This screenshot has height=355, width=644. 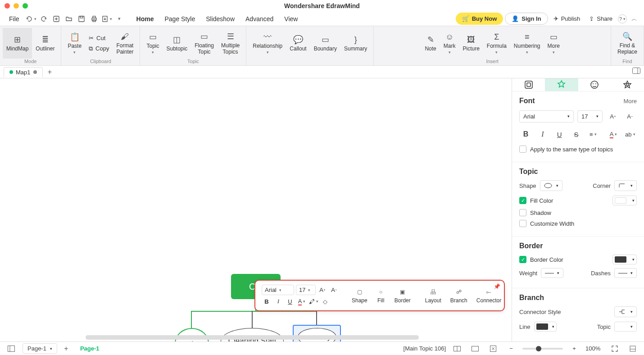 I want to click on close-window-icon, so click(x=7, y=6).